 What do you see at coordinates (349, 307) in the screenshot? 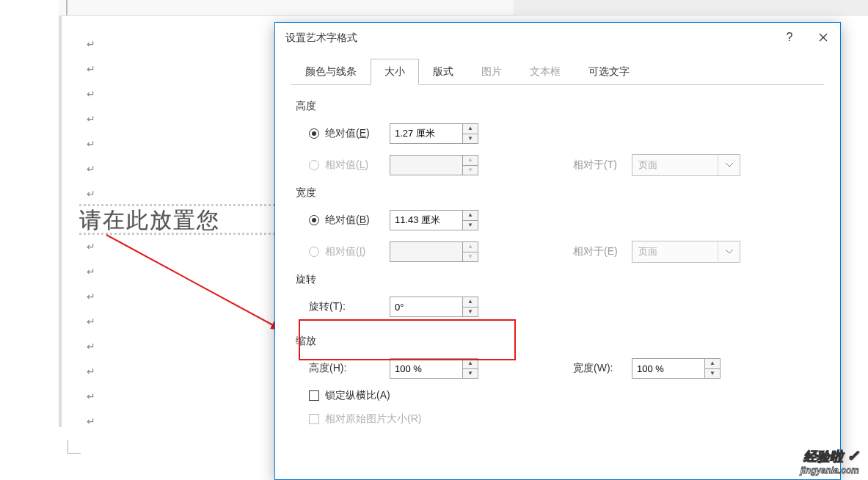
I see `rotation-label: 旋转(T):` at bounding box center [349, 307].